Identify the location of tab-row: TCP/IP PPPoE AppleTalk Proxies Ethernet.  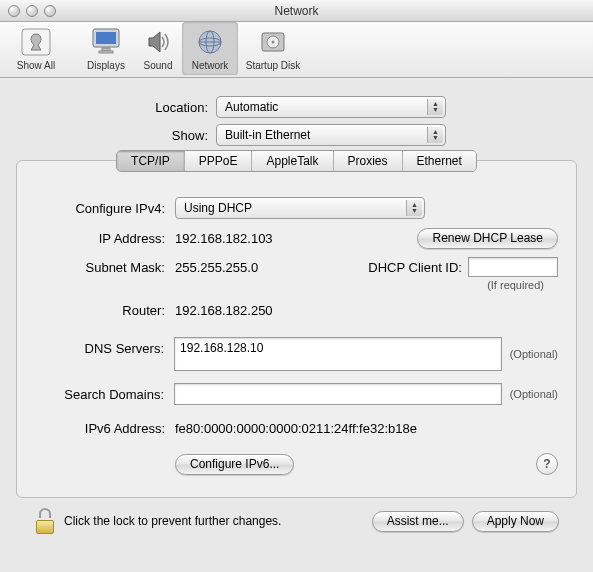
(296, 161).